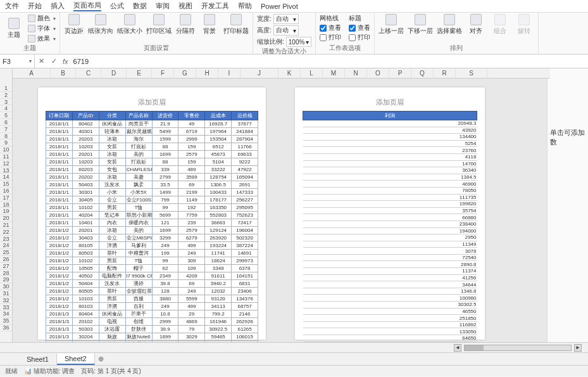 This screenshot has height=377, width=588. Describe the element at coordinates (360, 18) in the screenshot. I see `headings-label: 标题` at that location.